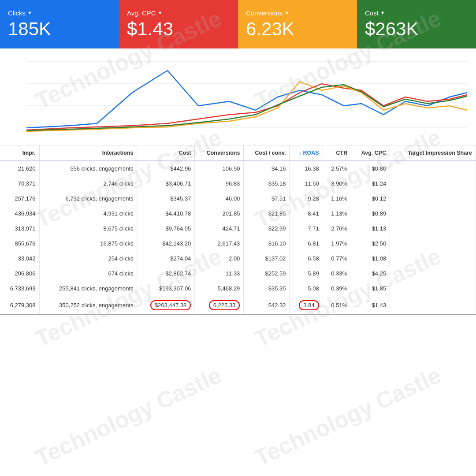 The image size is (476, 476). Describe the element at coordinates (298, 29) in the screenshot. I see `metric-conversions-value: 6.23K` at that location.